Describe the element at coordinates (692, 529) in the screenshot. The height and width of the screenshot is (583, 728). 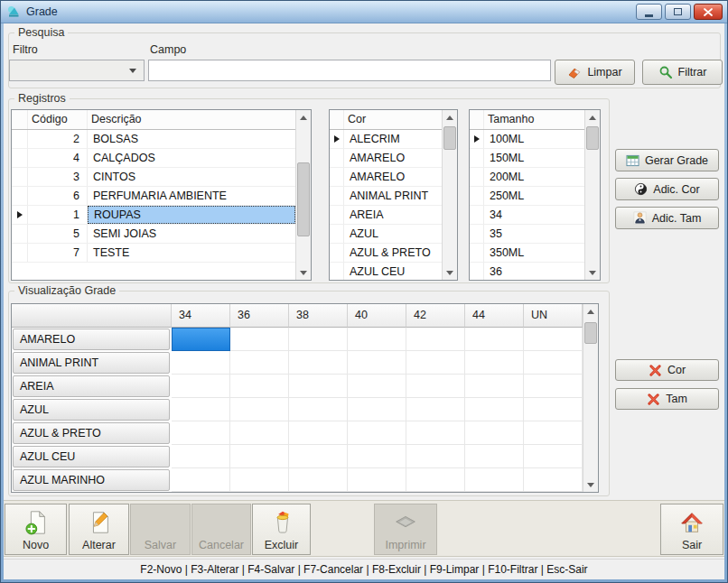
I see `sair-button: Sair` at that location.